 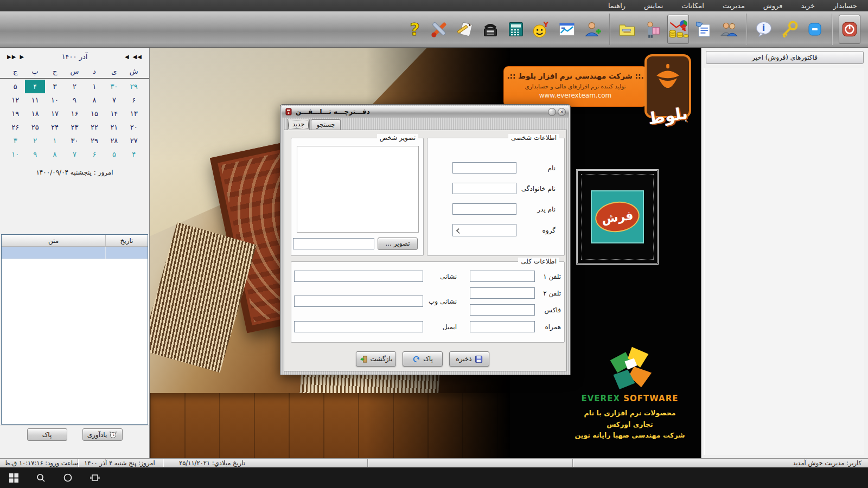 I want to click on info-icon: i, so click(x=764, y=29).